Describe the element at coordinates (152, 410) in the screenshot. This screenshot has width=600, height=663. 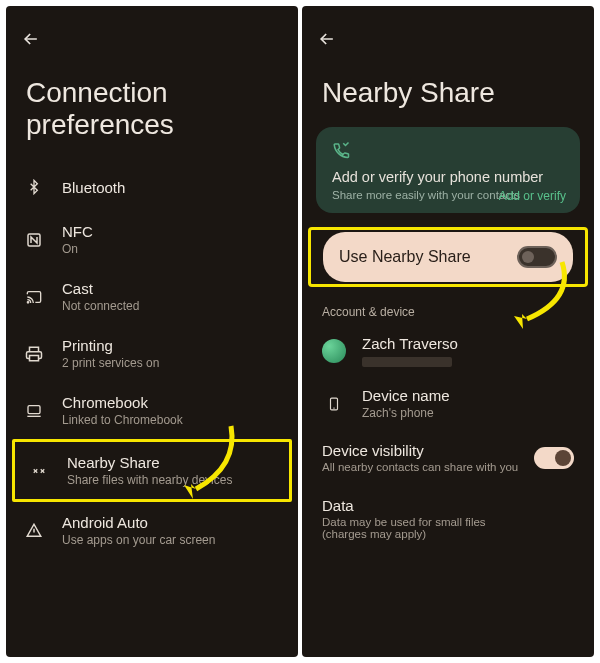
I see `row-chromebook: Chromebook Linked to Chromebook` at that location.